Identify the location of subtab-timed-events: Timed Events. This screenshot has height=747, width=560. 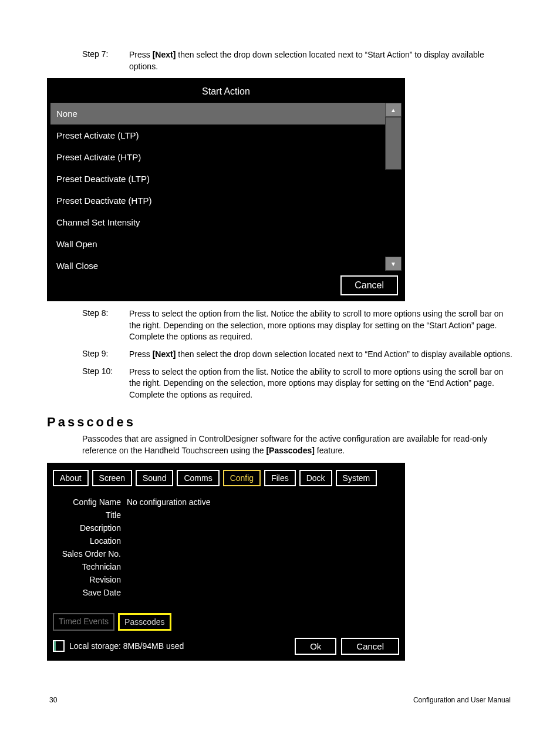
(83, 622).